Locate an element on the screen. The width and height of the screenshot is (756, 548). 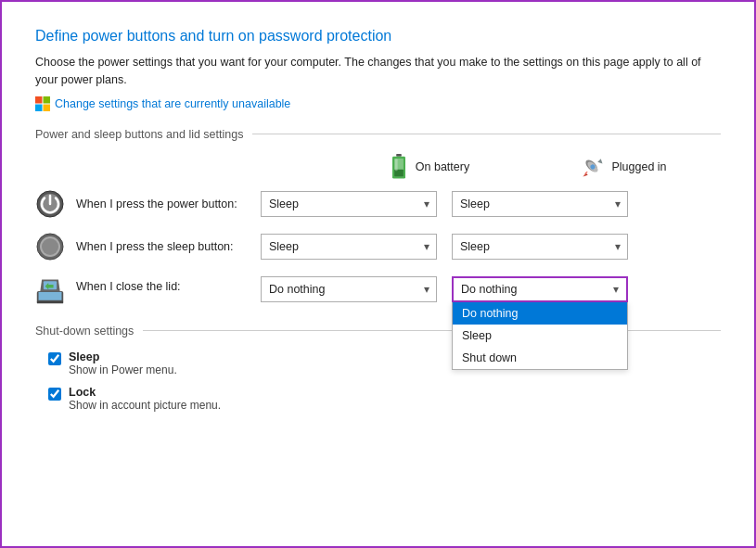
page-subtitle: Choose the power settings that you want … is located at coordinates (378, 71).